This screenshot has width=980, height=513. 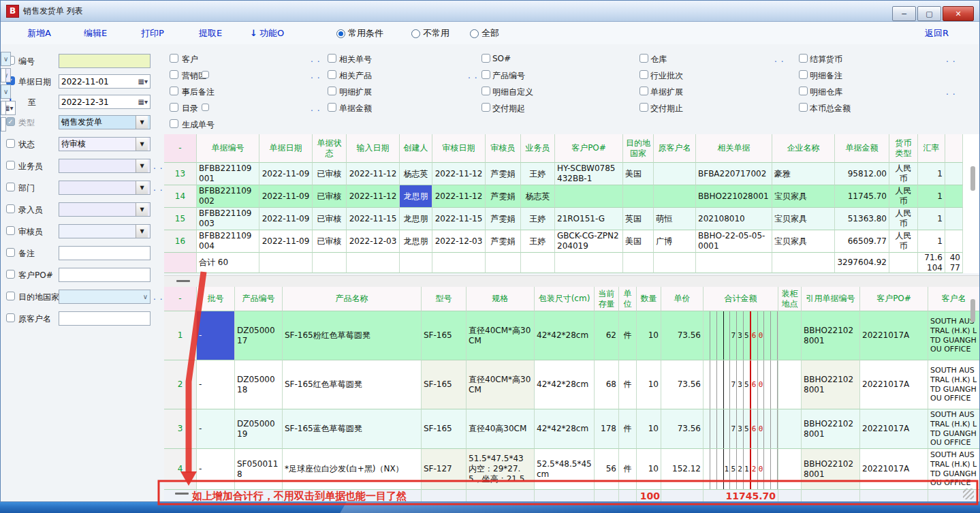 I want to click on master-column-header, so click(x=954, y=149).